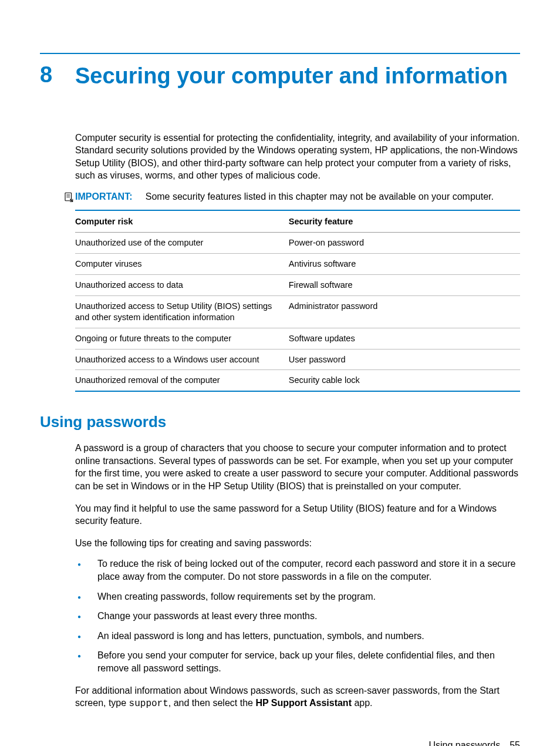  What do you see at coordinates (280, 743) in the screenshot?
I see `page-footer: Using passwords 55` at bounding box center [280, 743].